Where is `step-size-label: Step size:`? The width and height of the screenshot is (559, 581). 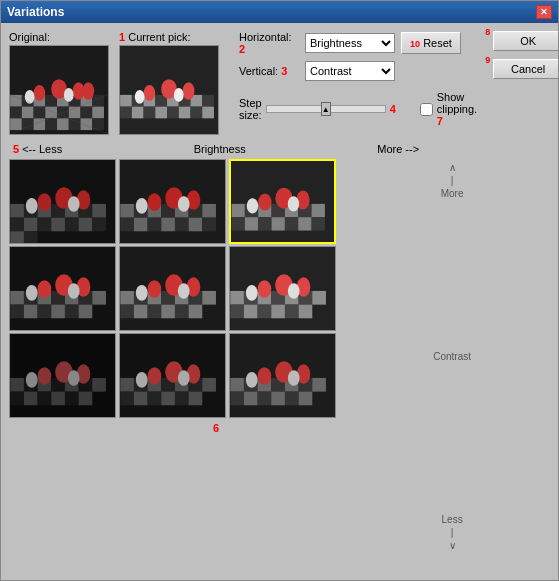
step-size-label: Step size: is located at coordinates (250, 109).